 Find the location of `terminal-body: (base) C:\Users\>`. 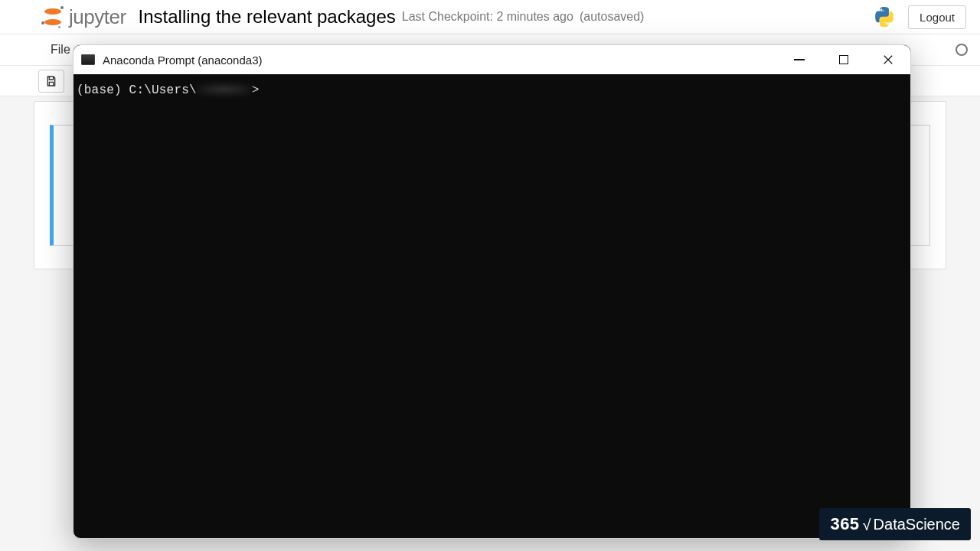

terminal-body: (base) C:\Users\> is located at coordinates (492, 86).